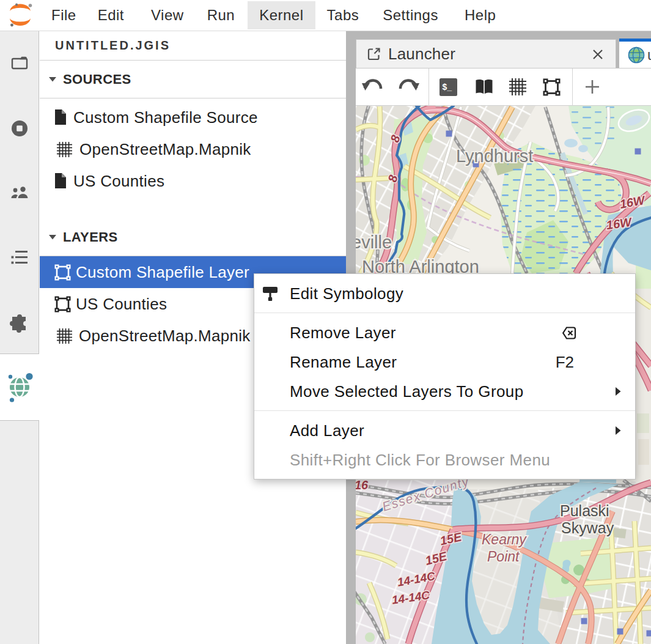  Describe the element at coordinates (504, 50) in the screenshot. I see `dock-tab-bar: Launcher untitled.jgis` at that location.